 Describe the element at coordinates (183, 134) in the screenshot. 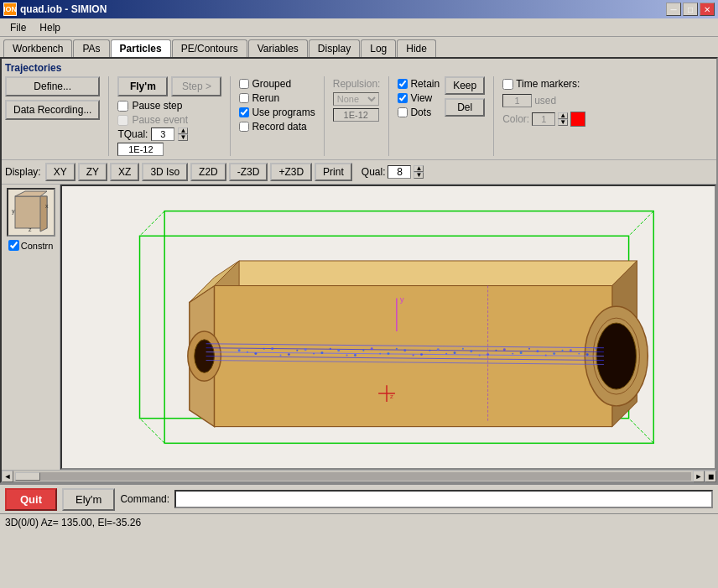

I see `tqual-spinner: ▲ ▼` at that location.